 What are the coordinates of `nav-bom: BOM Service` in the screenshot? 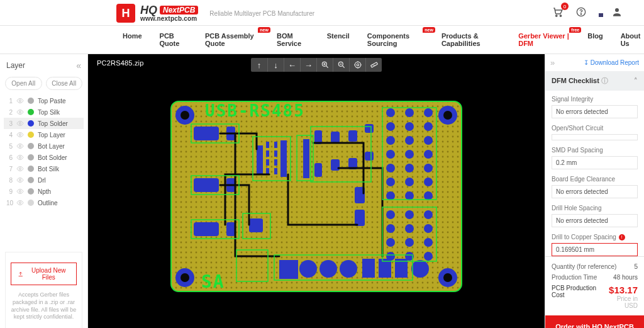 It's located at (293, 40).